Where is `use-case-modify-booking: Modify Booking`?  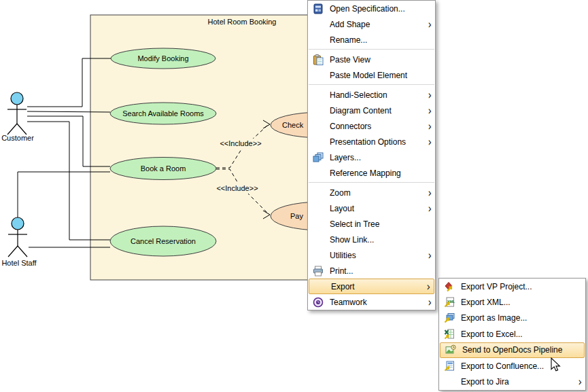
use-case-modify-booking: Modify Booking is located at coordinates (163, 58).